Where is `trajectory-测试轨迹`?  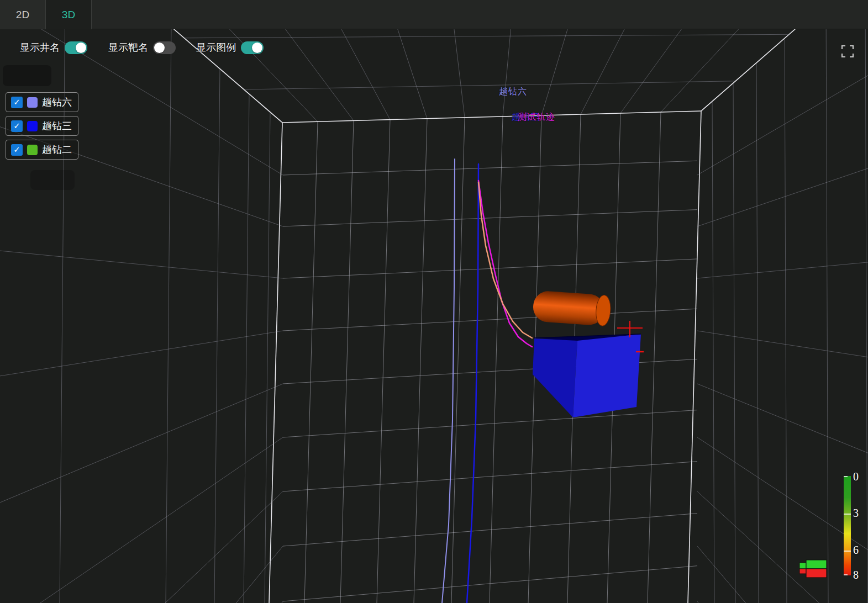 trajectory-测试轨迹 is located at coordinates (505, 264).